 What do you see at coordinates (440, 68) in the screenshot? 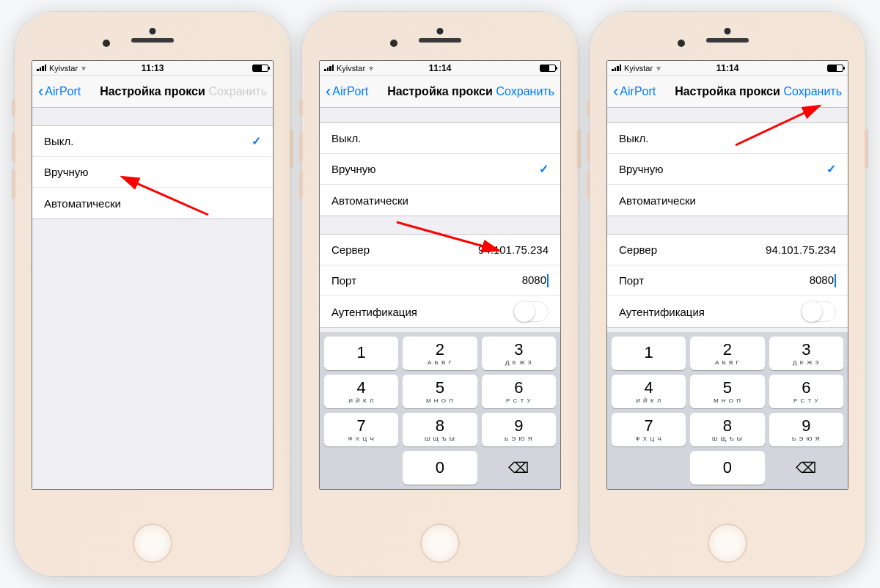
I see `clock: 11:14` at bounding box center [440, 68].